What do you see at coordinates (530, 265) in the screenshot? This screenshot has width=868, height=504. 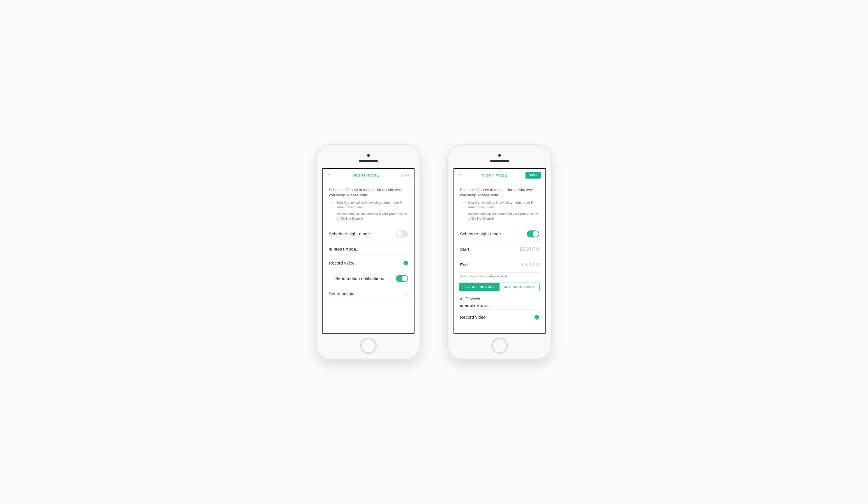 I see `end-time-value: 6:00 AM` at bounding box center [530, 265].